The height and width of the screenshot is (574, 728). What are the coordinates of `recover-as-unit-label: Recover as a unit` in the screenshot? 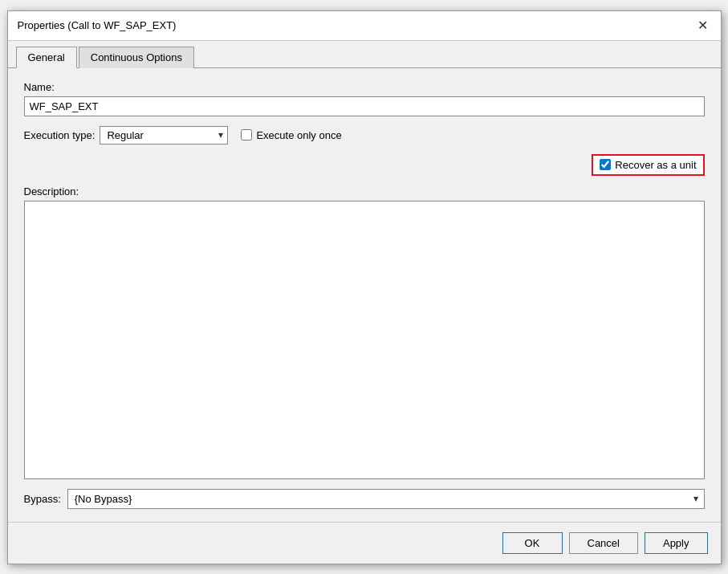 It's located at (655, 165).